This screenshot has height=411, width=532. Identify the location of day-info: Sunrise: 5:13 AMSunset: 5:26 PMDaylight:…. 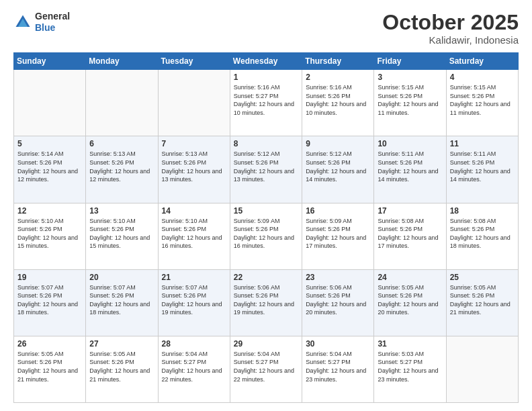
(194, 167).